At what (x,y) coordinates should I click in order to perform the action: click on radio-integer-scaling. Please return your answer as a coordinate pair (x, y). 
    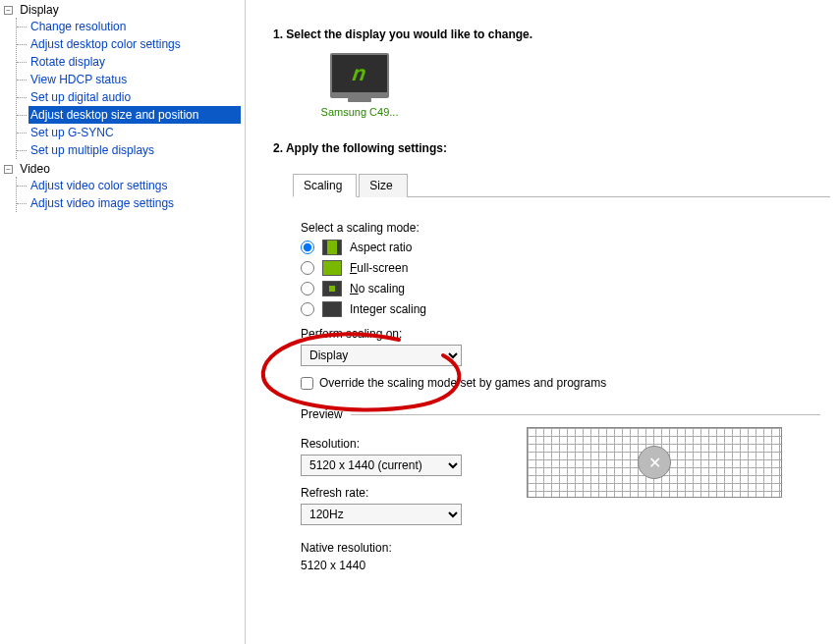
    Looking at the image, I should click on (308, 309).